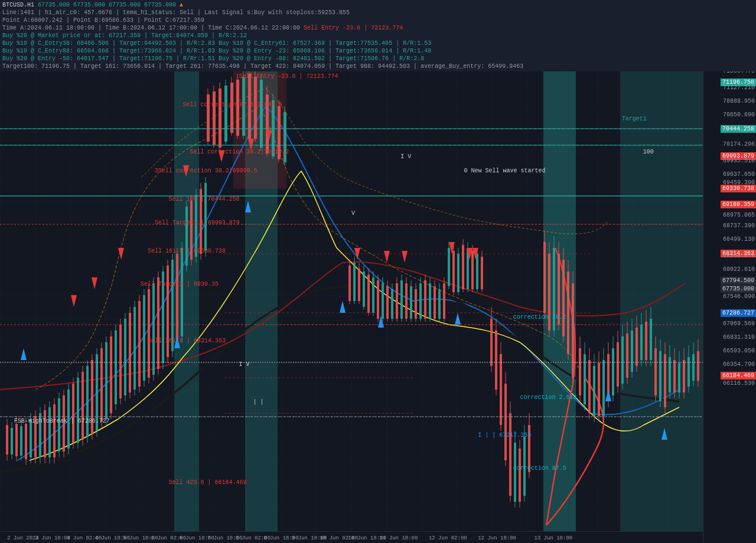 The width and height of the screenshot is (756, 543). Describe the element at coordinates (739, 87) in the screenshot. I see `price-71127: 71127.210` at that location.